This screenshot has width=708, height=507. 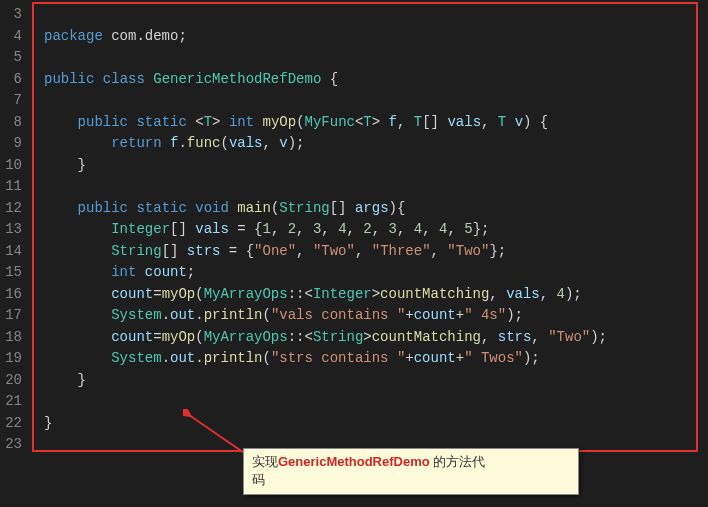 I want to click on code-line: package com.demo;, so click(x=376, y=37).